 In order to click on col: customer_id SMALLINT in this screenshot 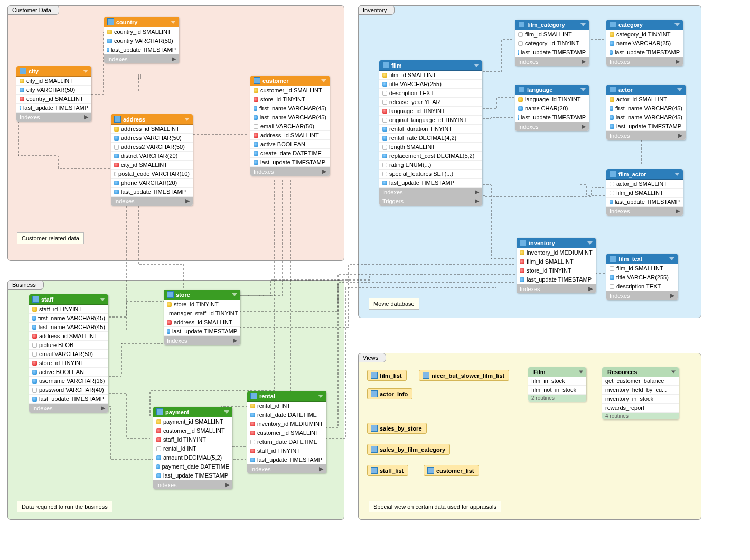, I will do `click(292, 90)`.